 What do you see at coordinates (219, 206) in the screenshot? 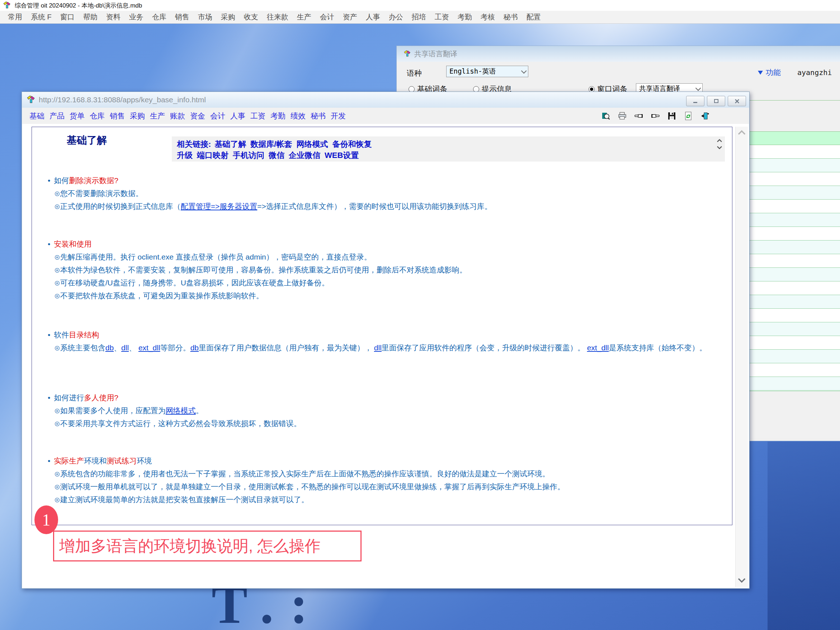
I see `inline-link: 配置管理=>服务器设置` at bounding box center [219, 206].